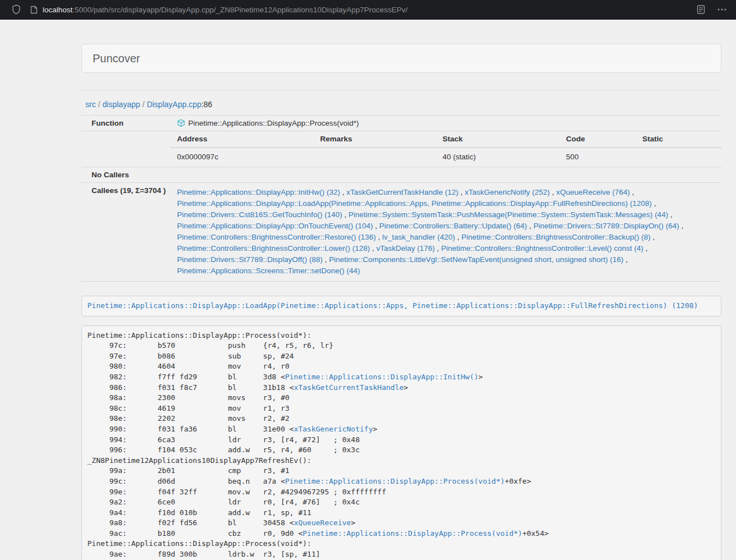  I want to click on breadcrumb-link-displayapp: displayapp, so click(121, 104).